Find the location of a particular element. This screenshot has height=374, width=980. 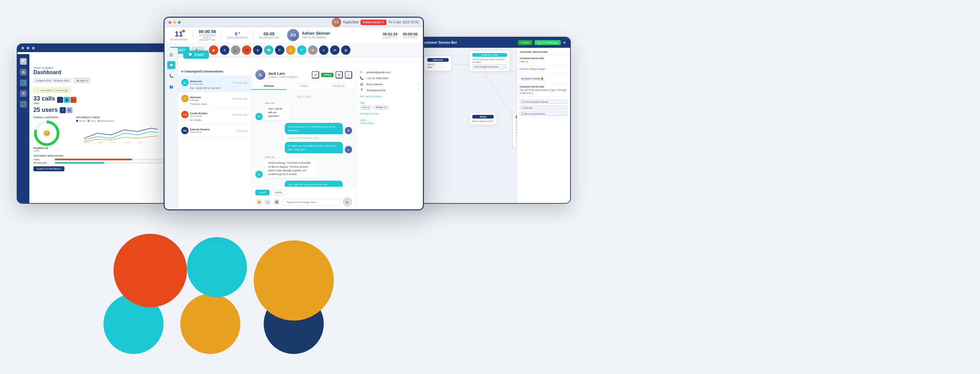

stat-avg-wait-value: 00:00:12 is located at coordinates (207, 38).